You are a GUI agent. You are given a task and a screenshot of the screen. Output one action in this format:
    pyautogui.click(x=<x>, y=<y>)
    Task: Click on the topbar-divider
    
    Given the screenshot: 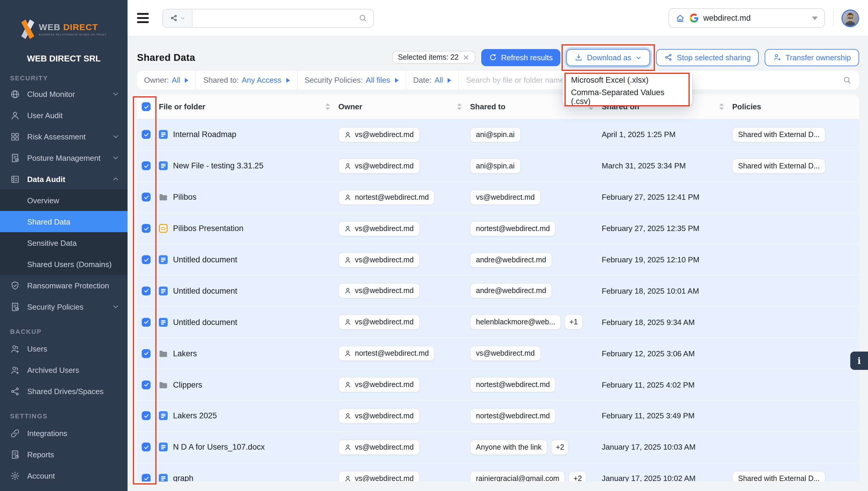 What is the action you would take?
    pyautogui.click(x=834, y=18)
    